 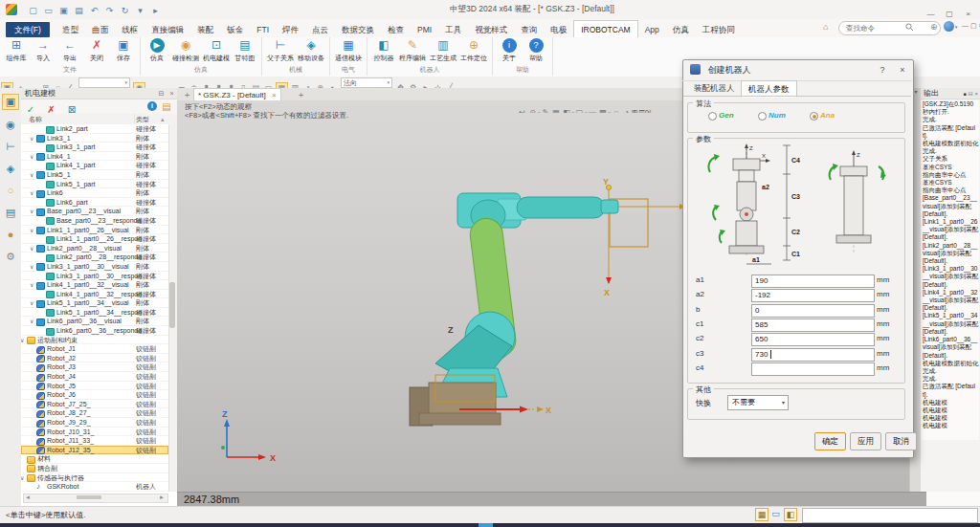 What do you see at coordinates (95, 303) in the screenshot?
I see `tree-row: ∨Link5_1_part0__34__visual刚体` at bounding box center [95, 303].